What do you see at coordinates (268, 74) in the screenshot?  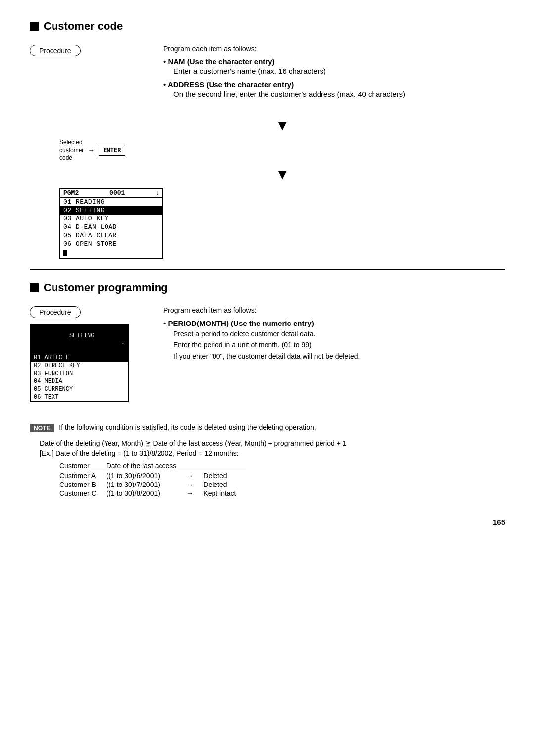 I see `section1-content: Procedure Program each item as follows: …` at bounding box center [268, 74].